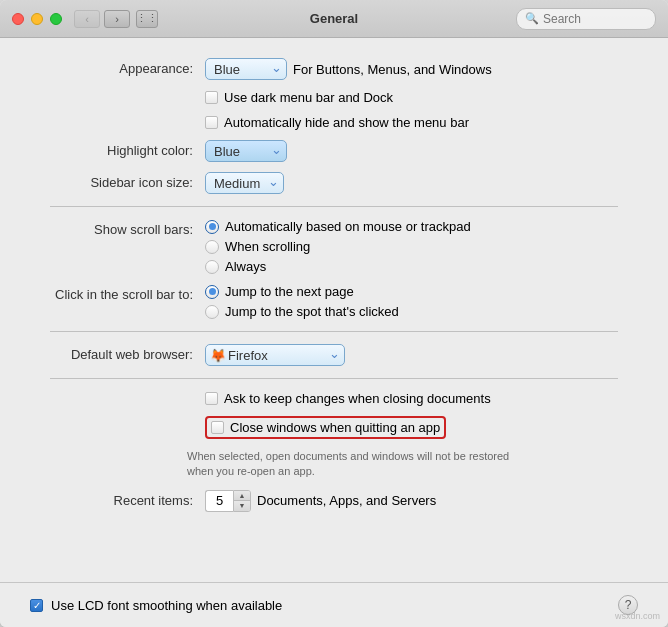  I want to click on highlight-select-wrapper: Blue Graphite Red Orange Yellow Green Pu…, so click(246, 151).